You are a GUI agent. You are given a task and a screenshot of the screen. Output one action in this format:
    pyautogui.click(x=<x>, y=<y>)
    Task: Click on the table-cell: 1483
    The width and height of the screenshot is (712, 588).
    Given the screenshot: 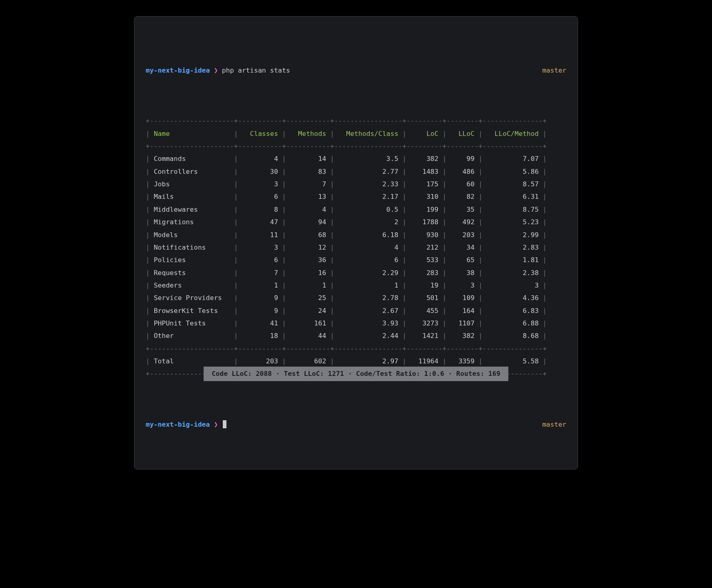 What is the action you would take?
    pyautogui.click(x=425, y=172)
    